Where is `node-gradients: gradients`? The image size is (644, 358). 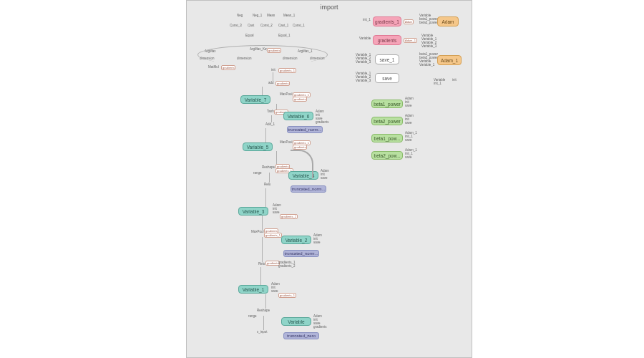 node-gradients: gradients is located at coordinates (387, 40).